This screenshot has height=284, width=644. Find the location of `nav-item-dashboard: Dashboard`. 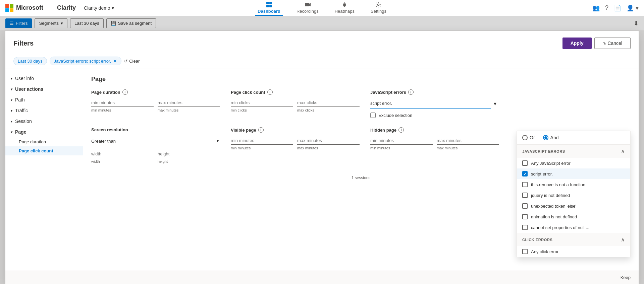

nav-item-dashboard: Dashboard is located at coordinates (269, 8).